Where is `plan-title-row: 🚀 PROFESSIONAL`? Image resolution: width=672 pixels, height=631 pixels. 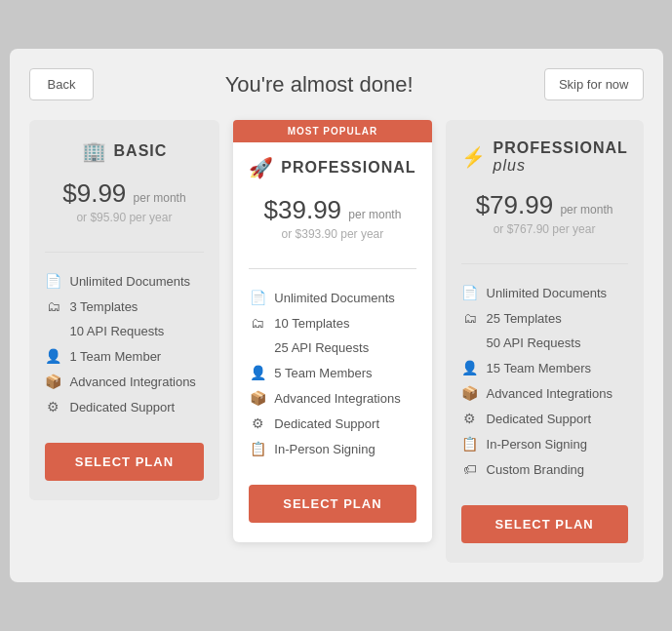 plan-title-row: 🚀 PROFESSIONAL is located at coordinates (332, 168).